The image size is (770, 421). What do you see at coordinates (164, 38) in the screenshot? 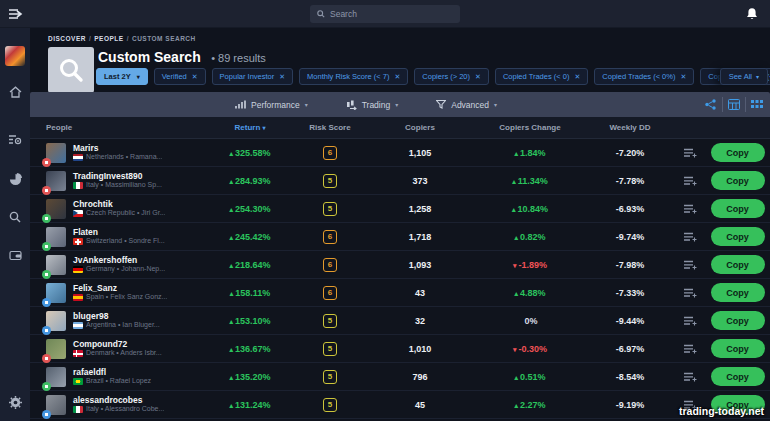
I see `breadcrumb-custom-search: CUSTOM SEARCH` at bounding box center [164, 38].